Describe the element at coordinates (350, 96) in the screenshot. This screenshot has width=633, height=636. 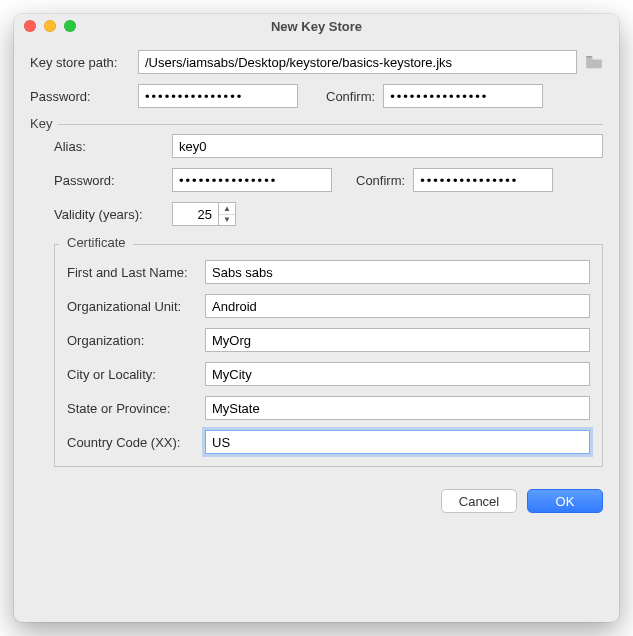
I see `confirm-password-label: Confirm:` at that location.